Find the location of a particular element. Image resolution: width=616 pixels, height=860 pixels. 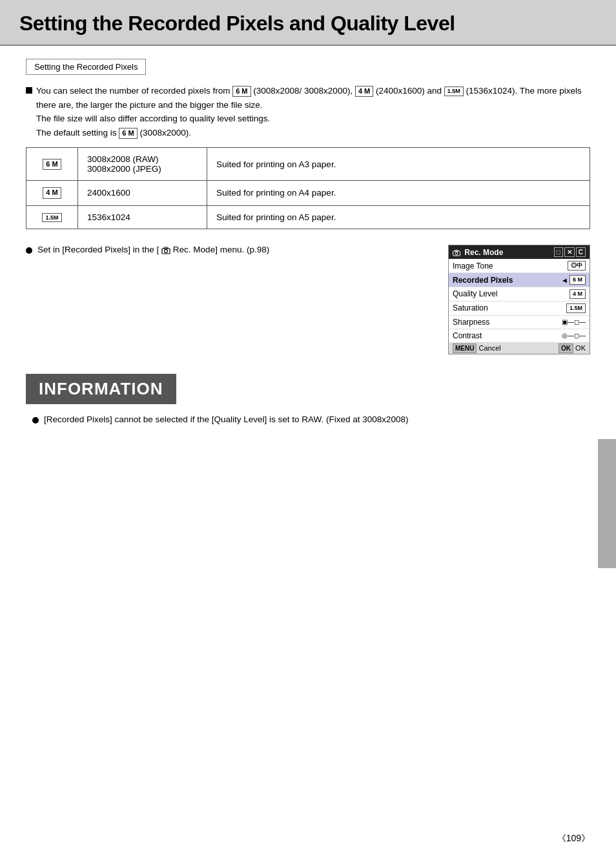

menu-row-recorded-pixels: Recorded Pixels ◄ 6 M is located at coordinates (519, 280).